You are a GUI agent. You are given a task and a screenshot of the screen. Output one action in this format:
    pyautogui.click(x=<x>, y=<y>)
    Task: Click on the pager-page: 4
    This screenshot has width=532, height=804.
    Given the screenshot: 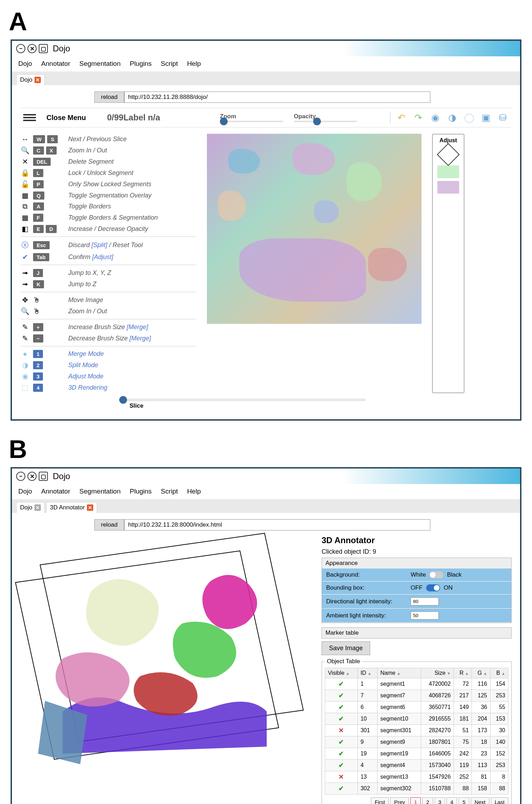 What is the action you would take?
    pyautogui.click(x=452, y=800)
    